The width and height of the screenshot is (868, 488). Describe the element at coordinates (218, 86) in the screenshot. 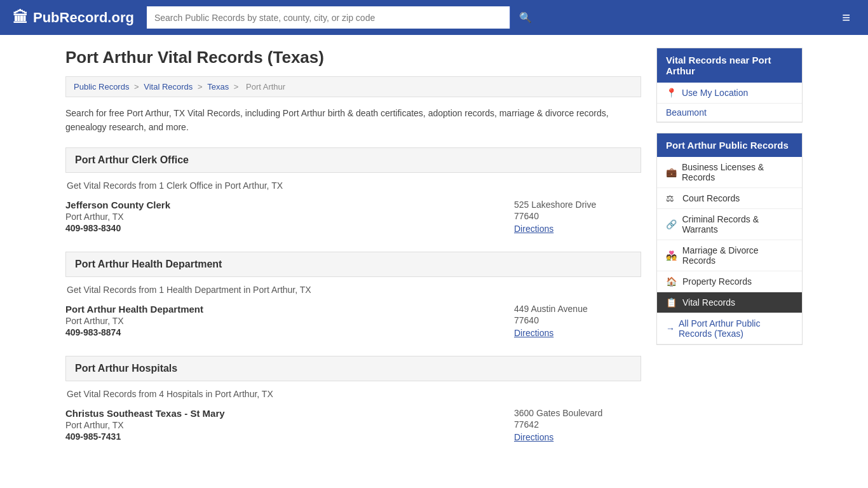

I see `breadcrumb-texas: Texas` at that location.